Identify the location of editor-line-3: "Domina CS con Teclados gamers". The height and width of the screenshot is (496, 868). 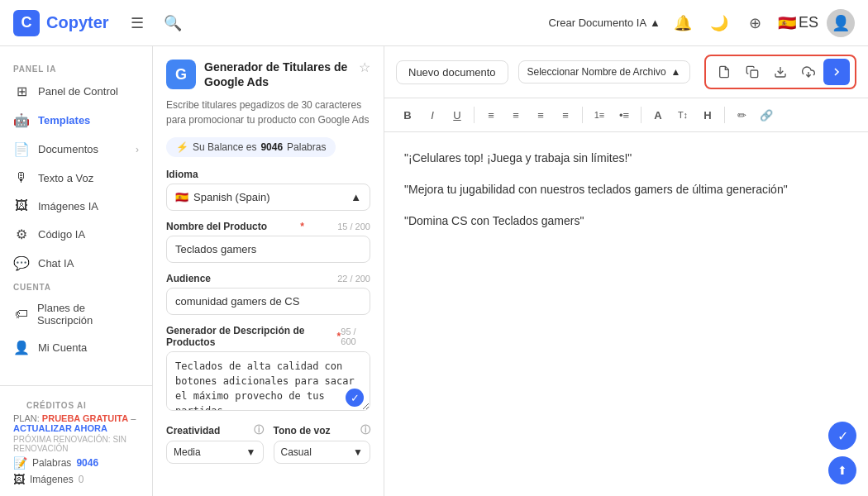
(627, 222).